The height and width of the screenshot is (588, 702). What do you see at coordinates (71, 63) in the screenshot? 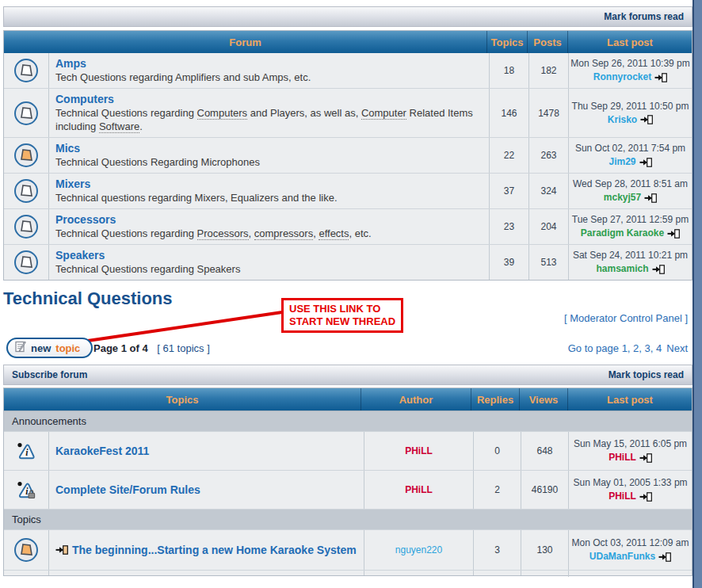
I see `forum-name-link: Amps` at bounding box center [71, 63].